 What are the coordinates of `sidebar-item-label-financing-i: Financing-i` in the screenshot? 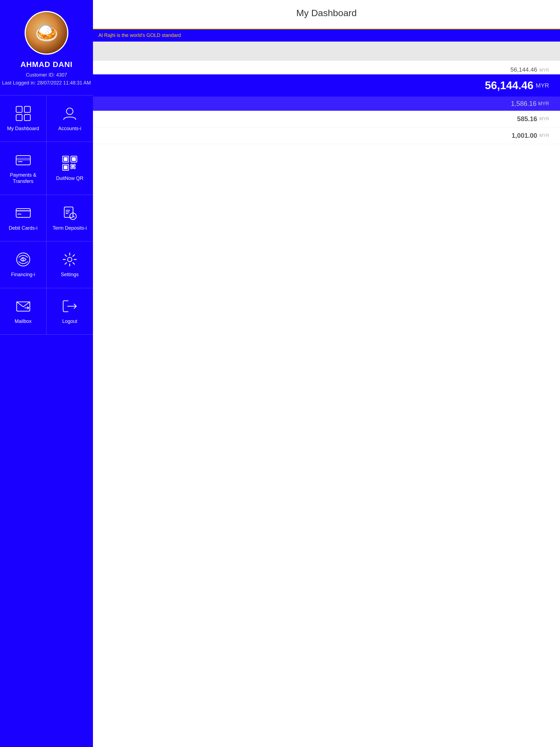 It's located at (23, 275).